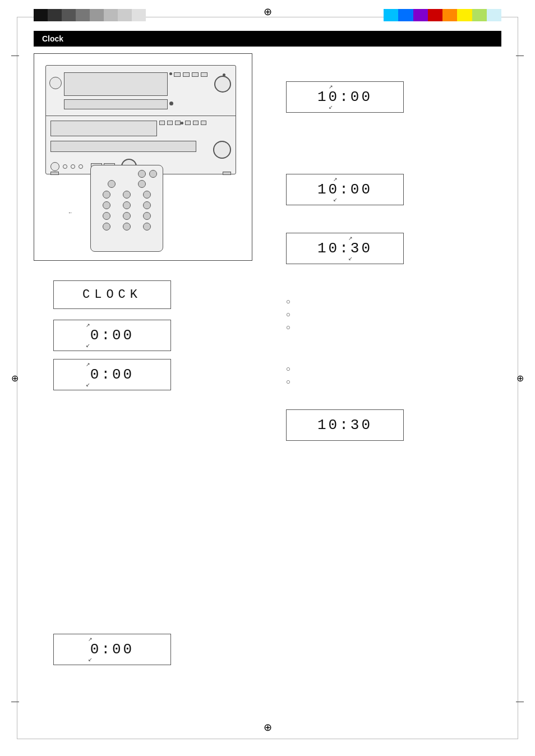 The image size is (535, 756). I want to click on device-illustration-box: ←, so click(143, 157).